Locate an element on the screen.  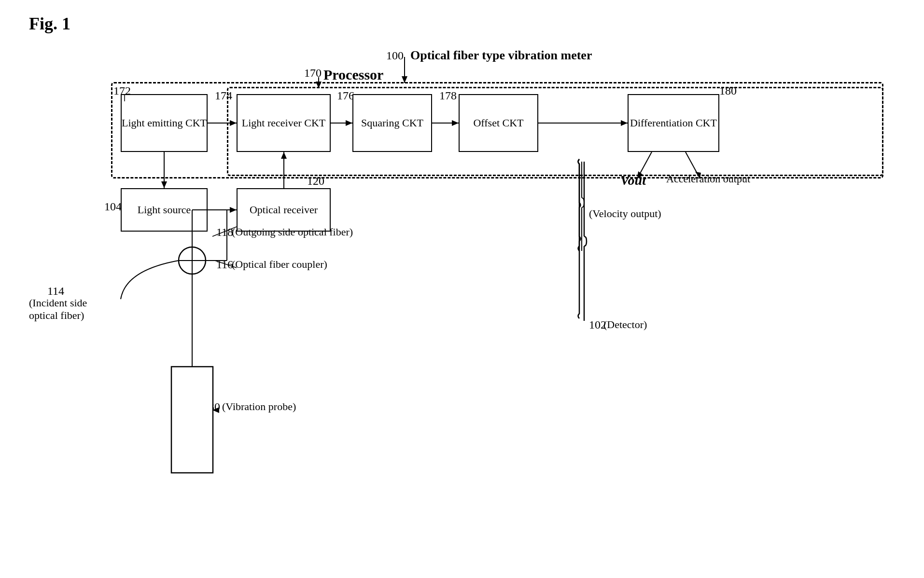
label-vout: Vout is located at coordinates (633, 180).